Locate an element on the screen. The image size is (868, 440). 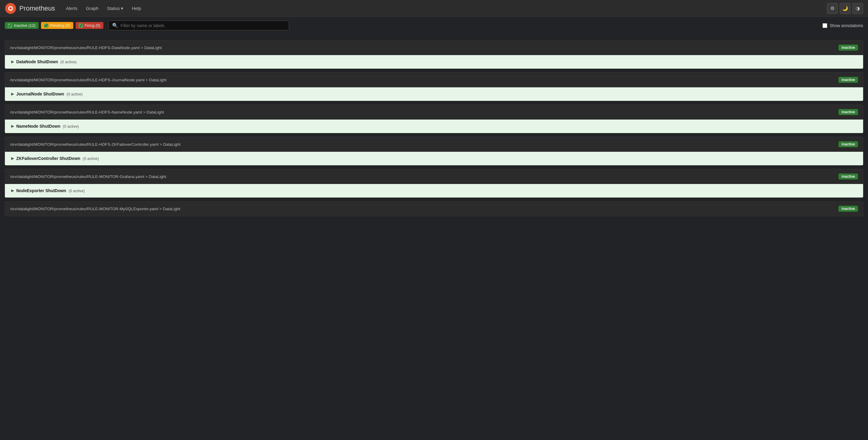
moon-icon: 🌙 is located at coordinates (845, 8).